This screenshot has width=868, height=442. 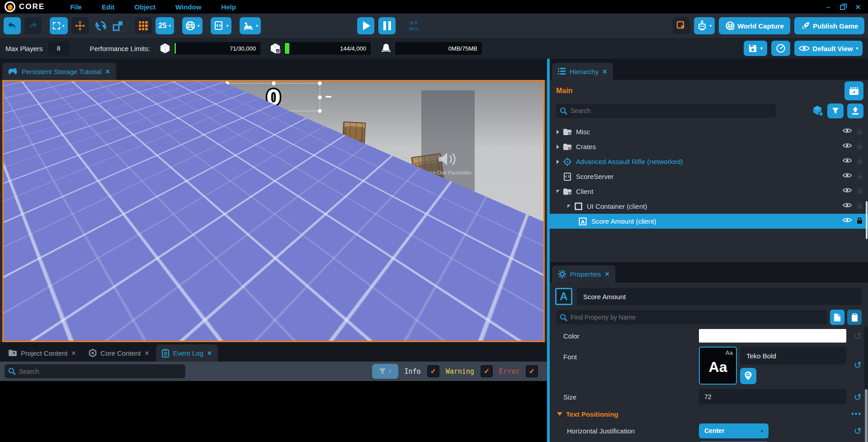 What do you see at coordinates (582, 71) in the screenshot?
I see `tab-hierarchy: Hierarchy ✕` at bounding box center [582, 71].